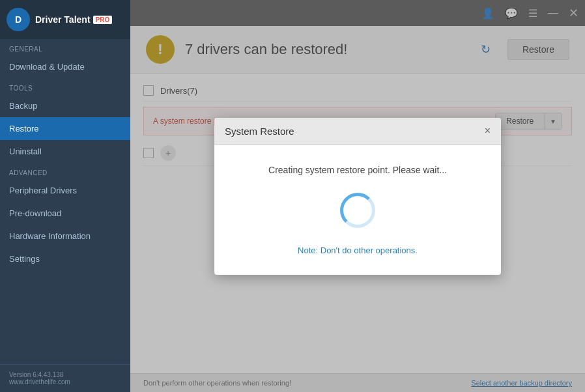  Describe the element at coordinates (65, 259) in the screenshot. I see `sidebar-item-settings: Settings` at that location.